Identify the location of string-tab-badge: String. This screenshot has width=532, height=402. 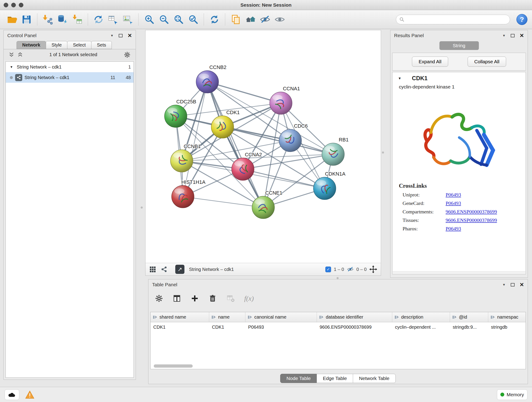
(459, 46).